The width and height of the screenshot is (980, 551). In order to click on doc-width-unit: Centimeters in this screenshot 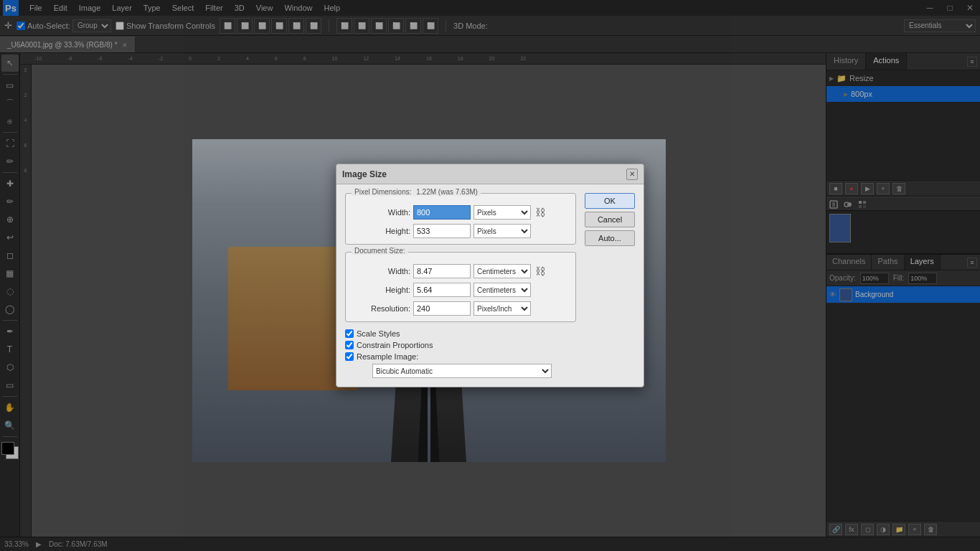, I will do `click(502, 271)`.